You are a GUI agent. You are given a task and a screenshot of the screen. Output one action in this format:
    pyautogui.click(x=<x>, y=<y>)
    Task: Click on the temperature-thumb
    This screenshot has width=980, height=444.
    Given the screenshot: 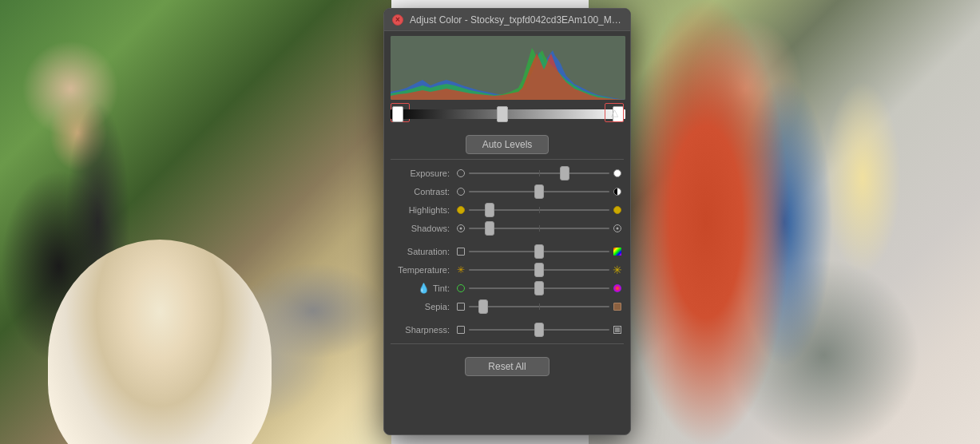 What is the action you would take?
    pyautogui.click(x=539, y=270)
    